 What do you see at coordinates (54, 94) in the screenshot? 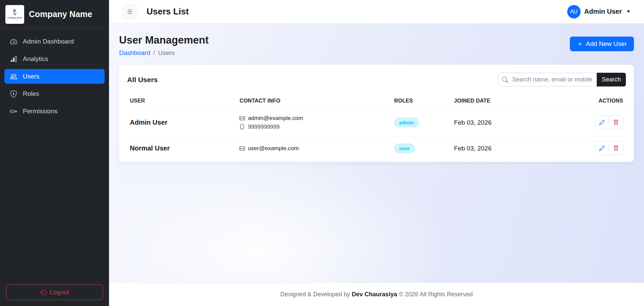
I see `sidebar-item-roles: Roles` at bounding box center [54, 94].